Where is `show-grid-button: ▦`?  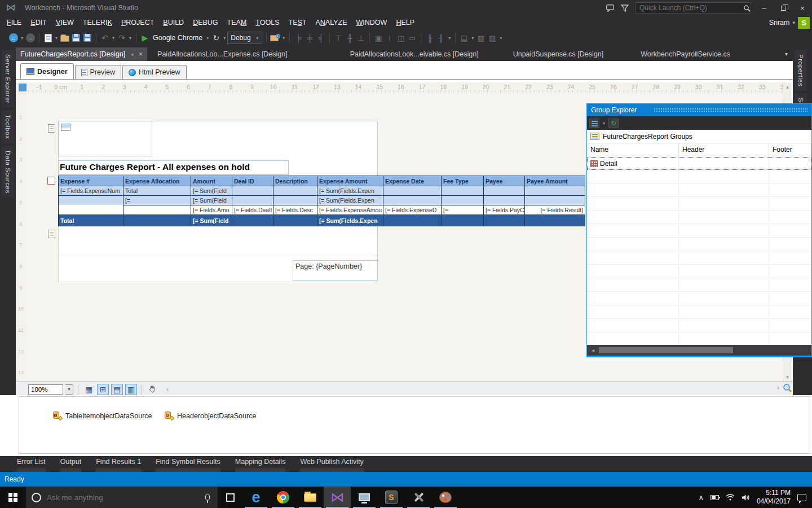 show-grid-button: ▦ is located at coordinates (89, 389).